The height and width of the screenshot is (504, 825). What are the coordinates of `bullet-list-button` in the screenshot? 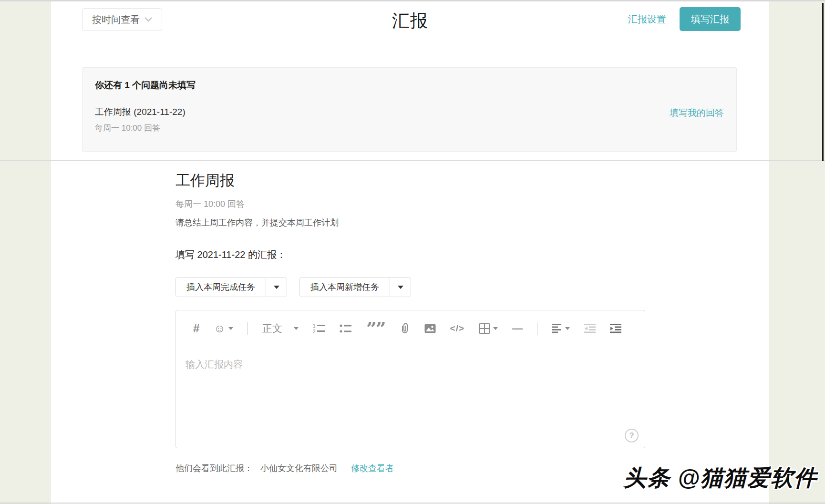 It's located at (346, 329).